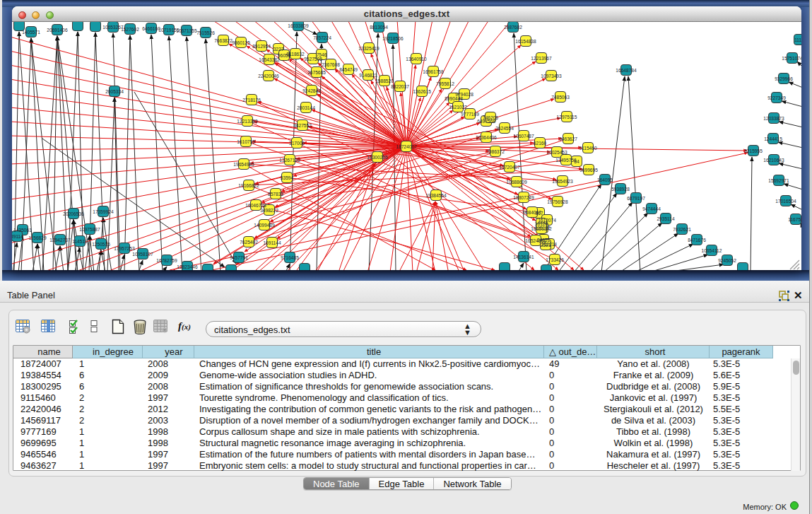 The height and width of the screenshot is (514, 812). Describe the element at coordinates (368, 75) in the screenshot. I see `svg-text: 9146821` at that location.